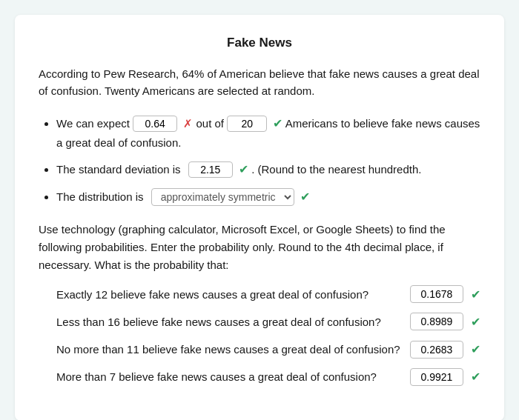  Describe the element at coordinates (445, 295) in the screenshot. I see `prob-input-wrap-1: ✔` at that location.